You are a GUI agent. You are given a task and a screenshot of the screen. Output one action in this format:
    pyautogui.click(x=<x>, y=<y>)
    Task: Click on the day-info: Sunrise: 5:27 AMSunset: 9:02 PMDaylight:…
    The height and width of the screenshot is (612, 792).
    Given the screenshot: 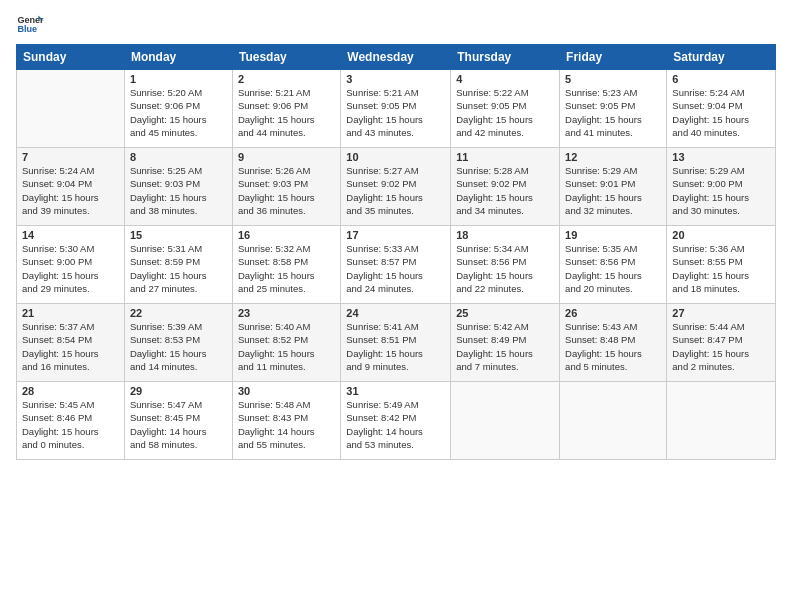 What is the action you would take?
    pyautogui.click(x=396, y=190)
    